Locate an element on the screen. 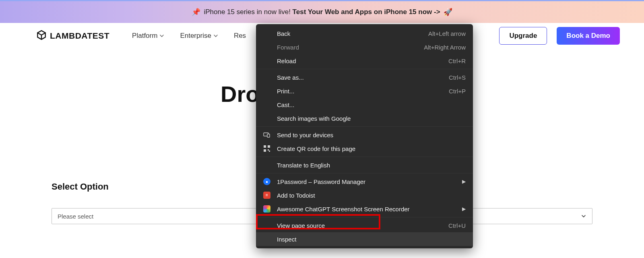 The width and height of the screenshot is (644, 258). menu-print: Print... Ctrl+P is located at coordinates (365, 91).